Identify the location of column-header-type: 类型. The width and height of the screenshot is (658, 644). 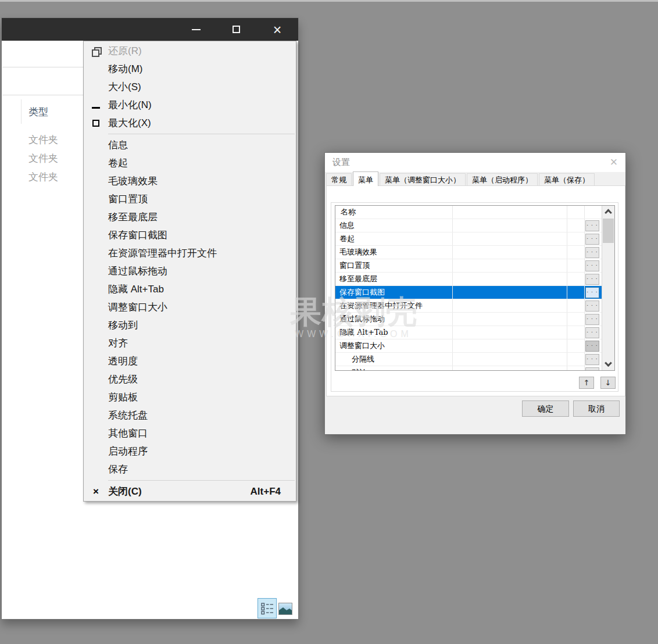
(38, 112).